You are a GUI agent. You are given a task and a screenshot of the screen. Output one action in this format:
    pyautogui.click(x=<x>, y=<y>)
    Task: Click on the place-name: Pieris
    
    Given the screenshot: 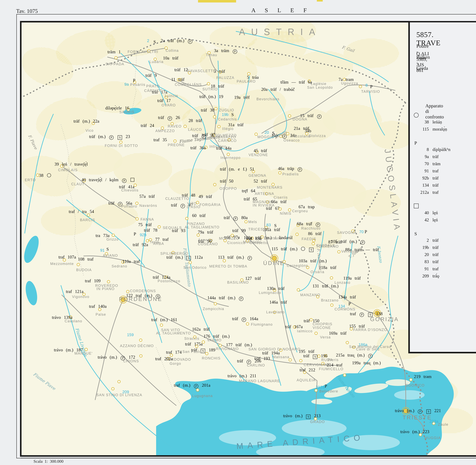 What is the action you would take?
    pyautogui.click(x=333, y=360)
    